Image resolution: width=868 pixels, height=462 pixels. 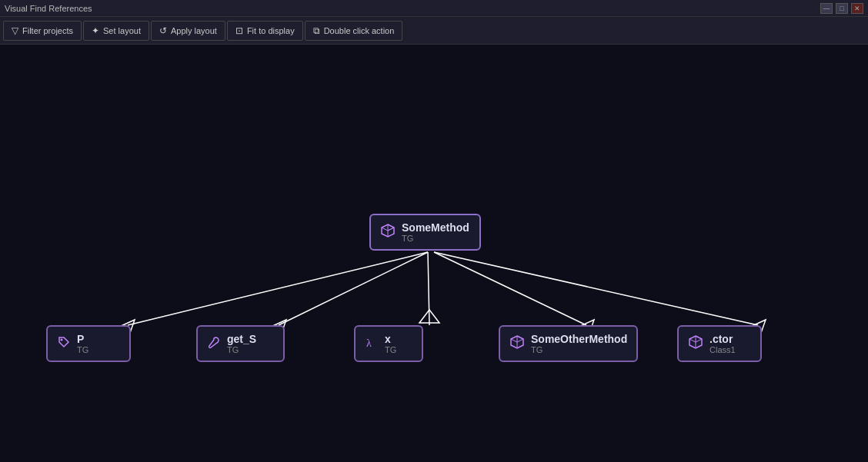 What do you see at coordinates (354, 31) in the screenshot?
I see `double-click-action-button: ⧉ Double click action` at bounding box center [354, 31].